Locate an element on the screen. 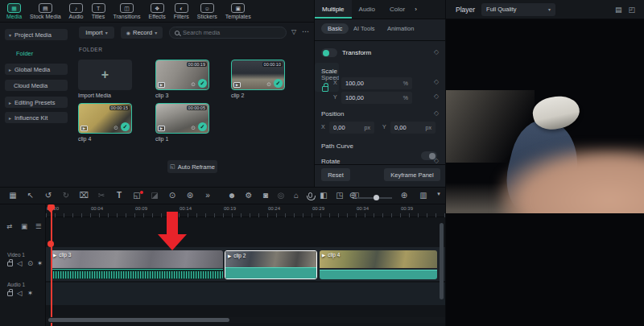 The image size is (644, 326). tab-transitions: ◫ Transitions is located at coordinates (127, 11).